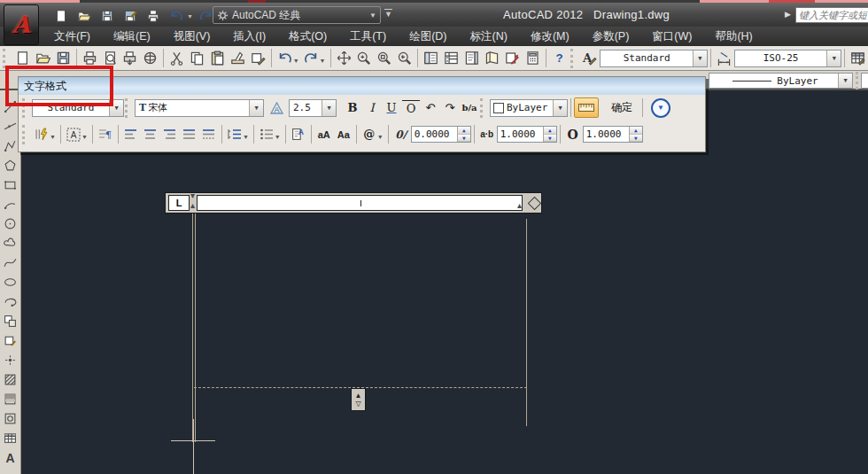 Image resolution: width=868 pixels, height=474 pixels. I want to click on mkblock-icon, so click(11, 340).